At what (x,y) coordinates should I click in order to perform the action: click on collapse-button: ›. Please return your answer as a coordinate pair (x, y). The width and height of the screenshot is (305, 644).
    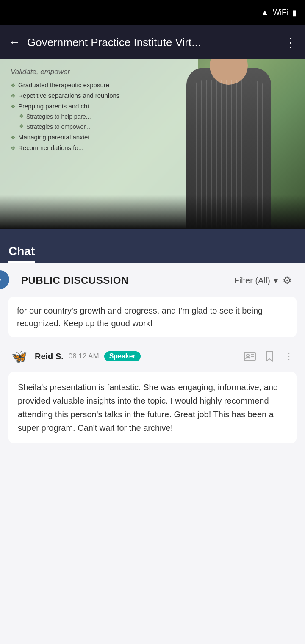
    Looking at the image, I should click on (5, 280).